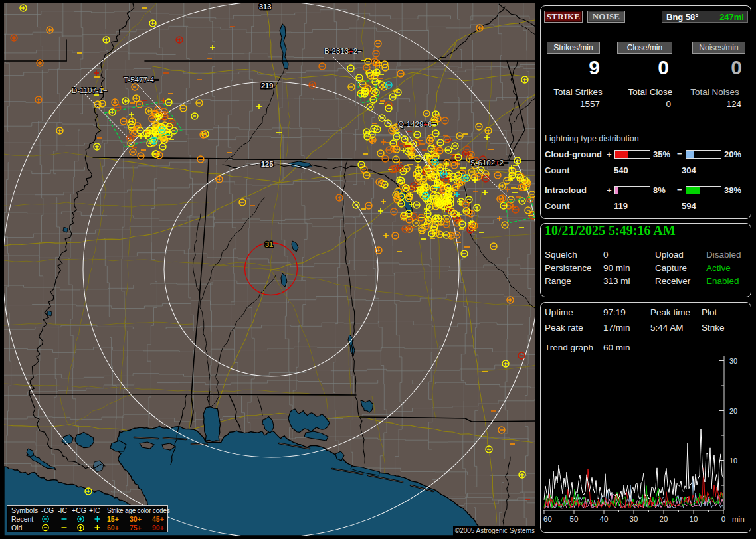 This screenshot has width=756, height=539. I want to click on svg-text: 31, so click(269, 244).